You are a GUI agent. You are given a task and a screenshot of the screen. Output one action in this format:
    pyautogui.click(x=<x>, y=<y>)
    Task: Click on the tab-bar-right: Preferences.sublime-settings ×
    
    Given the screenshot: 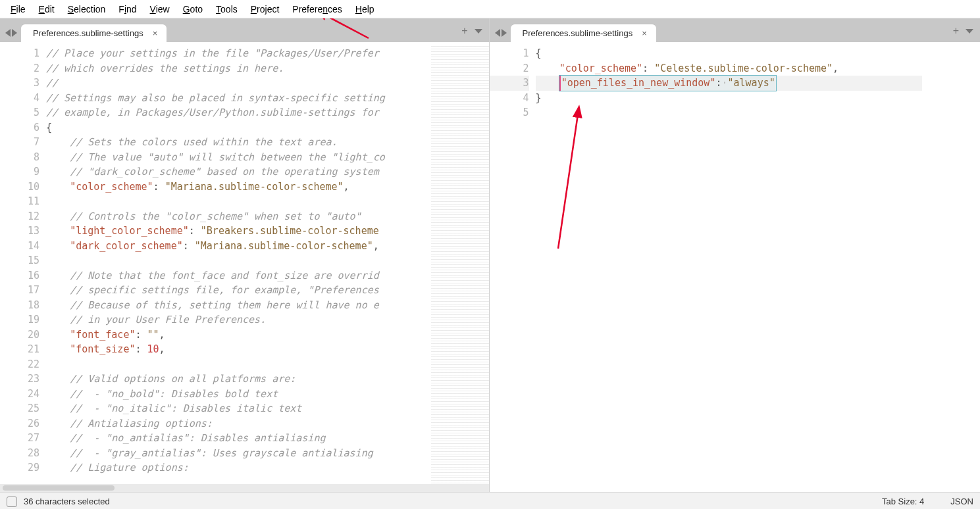 What is the action you would take?
    pyautogui.click(x=735, y=30)
    